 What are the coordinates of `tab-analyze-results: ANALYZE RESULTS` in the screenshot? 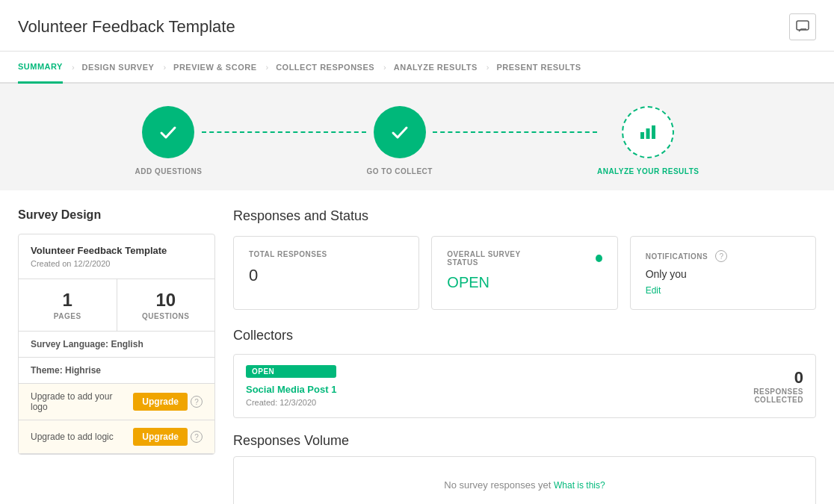 It's located at (436, 67).